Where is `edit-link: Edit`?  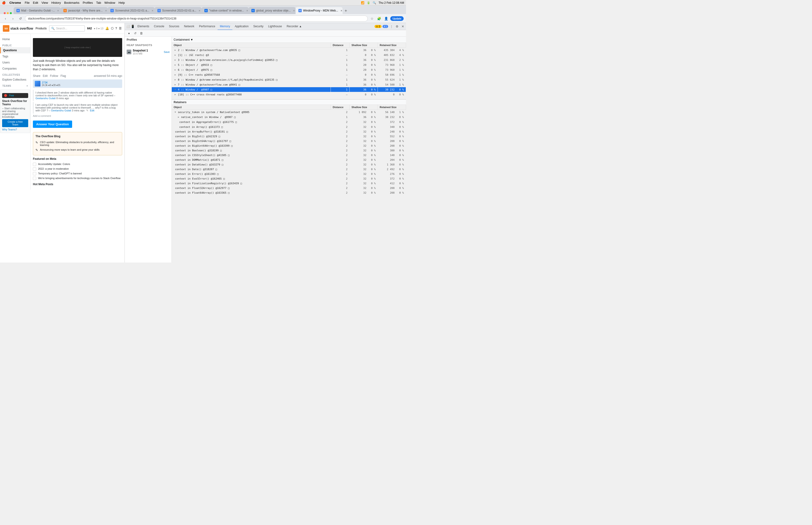 edit-link: Edit is located at coordinates (45, 76).